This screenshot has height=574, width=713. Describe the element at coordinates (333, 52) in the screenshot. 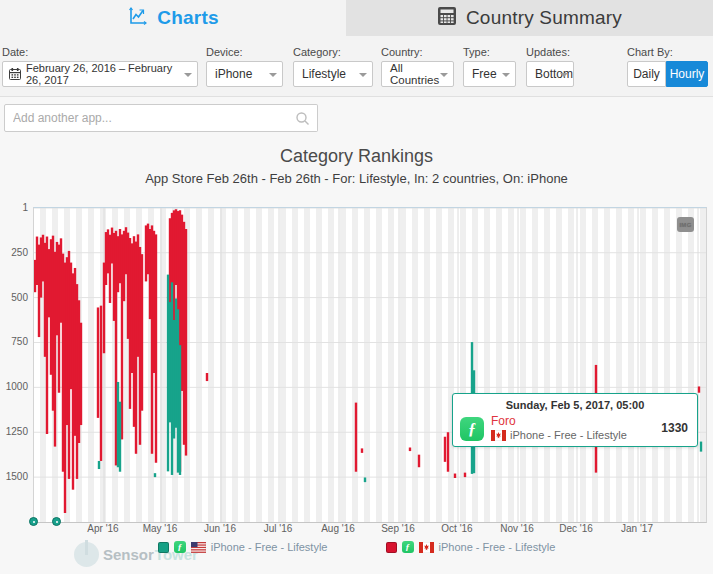

I see `category-label: Category:` at that location.